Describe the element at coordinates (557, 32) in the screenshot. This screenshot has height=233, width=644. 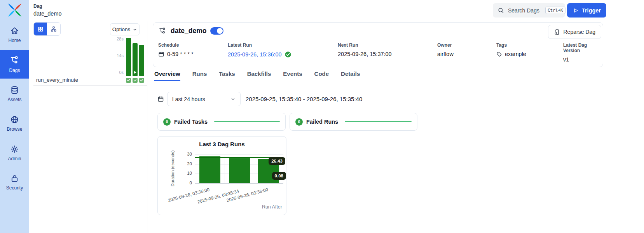
I see `reparse-icon` at that location.